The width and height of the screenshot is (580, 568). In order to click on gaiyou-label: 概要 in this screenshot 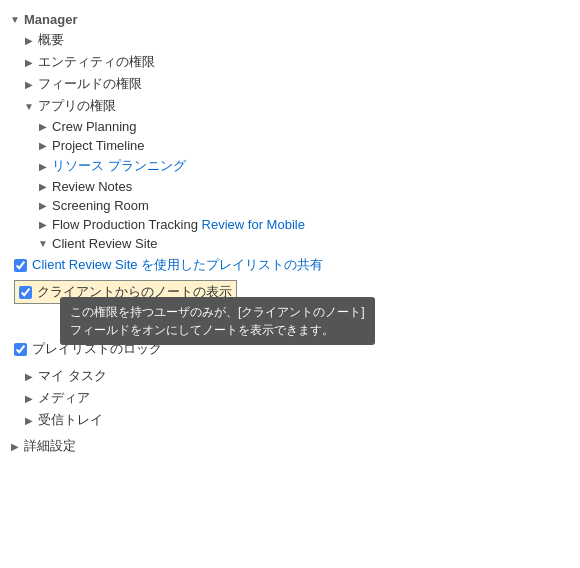, I will do `click(51, 40)`.